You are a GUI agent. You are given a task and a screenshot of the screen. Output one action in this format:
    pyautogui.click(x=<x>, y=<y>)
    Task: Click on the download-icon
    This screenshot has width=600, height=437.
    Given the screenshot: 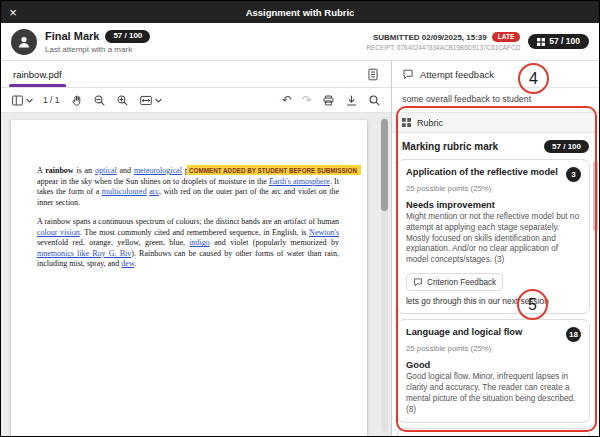 What is the action you would take?
    pyautogui.click(x=352, y=100)
    